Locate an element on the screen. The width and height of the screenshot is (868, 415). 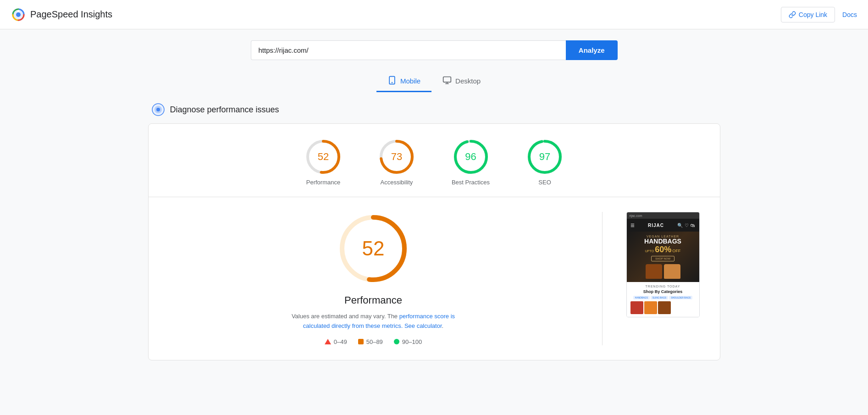
screenshot-logo: RIJAC is located at coordinates (656, 226).